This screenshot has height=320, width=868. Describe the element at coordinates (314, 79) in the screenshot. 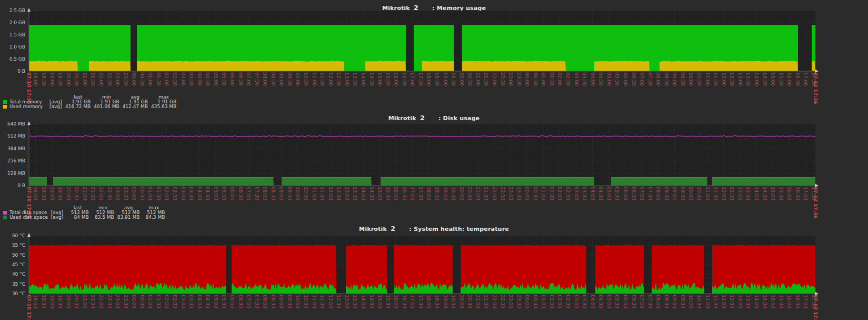

I see `time-axis-tick-label: 11:00` at that location.